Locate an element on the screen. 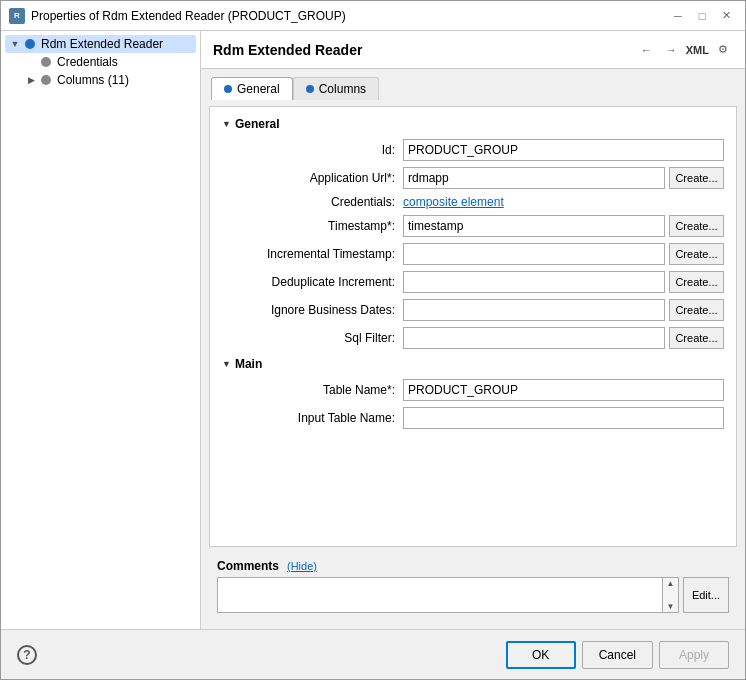 The width and height of the screenshot is (746, 680). input-with-btn-ignore: Create... is located at coordinates (564, 310).